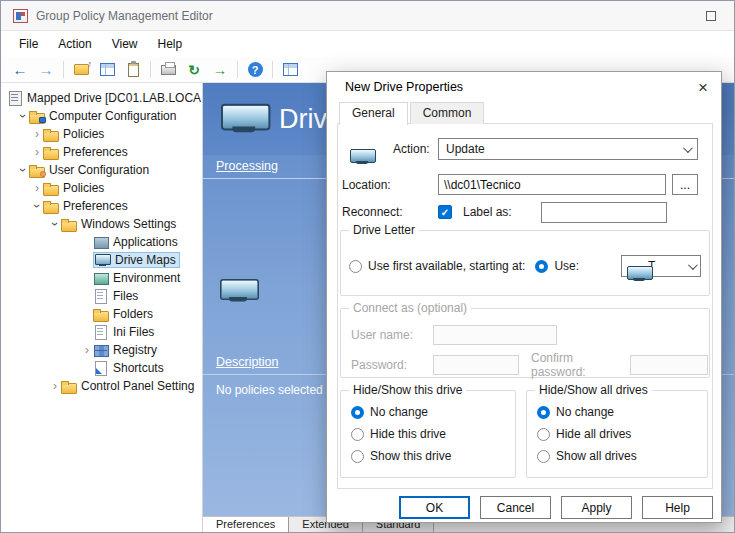  What do you see at coordinates (410, 456) in the screenshot?
I see `show-this-drive-label: Show this drive` at bounding box center [410, 456].